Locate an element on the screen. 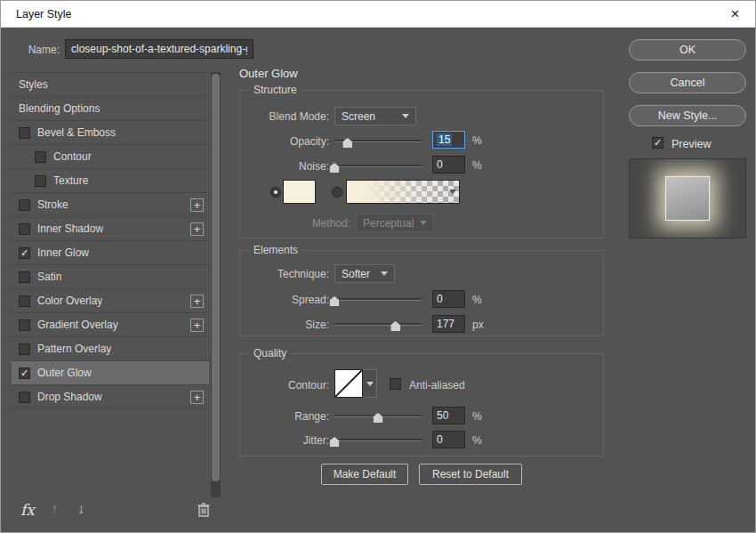  sidebar-item-drop-shadow: Drop Shadow+ is located at coordinates (110, 397).